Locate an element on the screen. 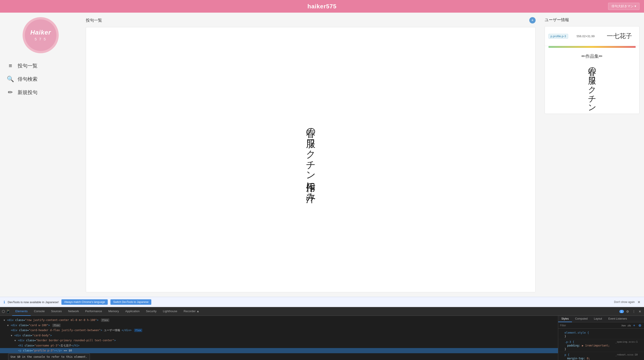 This screenshot has width=644, height=360. user-card: p.profile.p-3 556.02×31.99 一七花子 ✏作品集✏ 春の… is located at coordinates (592, 70).